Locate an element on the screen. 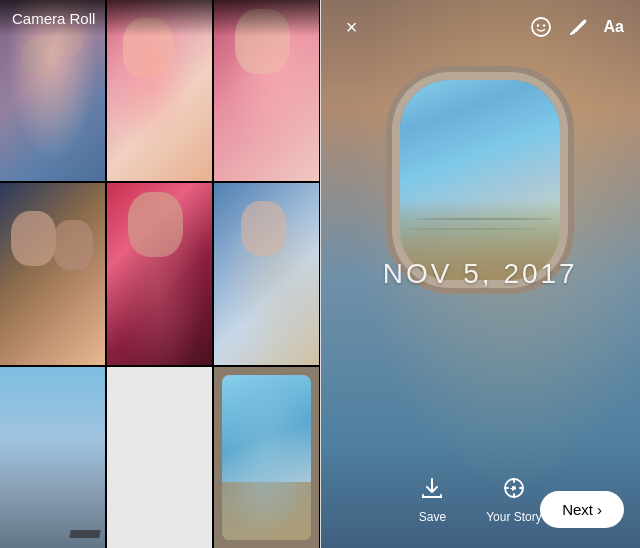 This screenshot has width=640, height=548. airplane-window is located at coordinates (480, 180).